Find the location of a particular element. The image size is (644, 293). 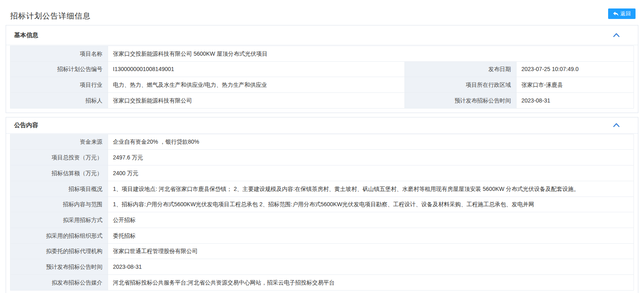

field-value: 2497.6 万元 is located at coordinates (371, 157).